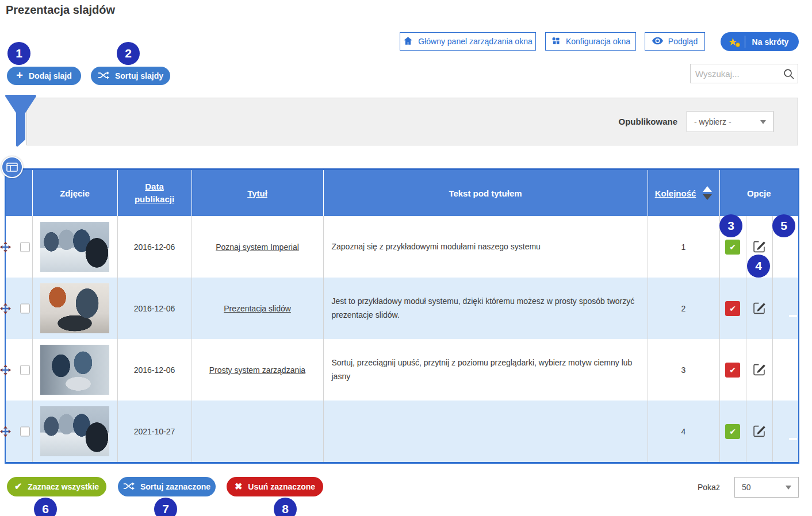 This screenshot has height=516, width=812. I want to click on step-badge-7: 7, so click(166, 507).